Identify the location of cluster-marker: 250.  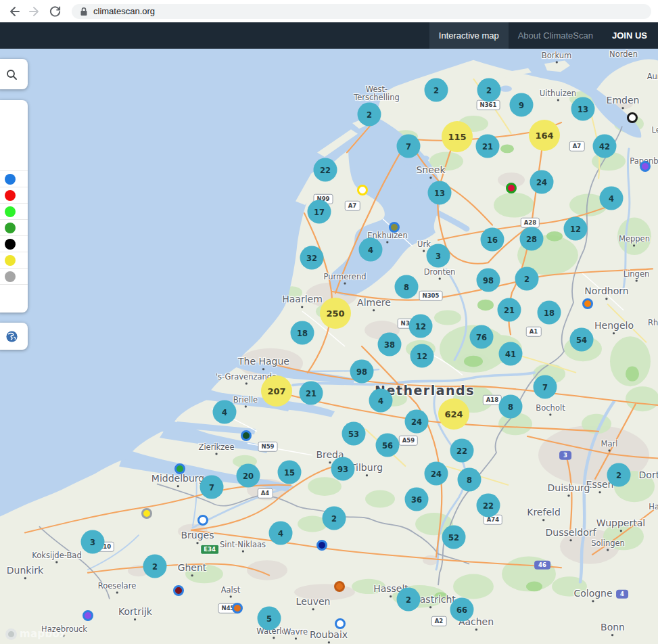
(335, 313).